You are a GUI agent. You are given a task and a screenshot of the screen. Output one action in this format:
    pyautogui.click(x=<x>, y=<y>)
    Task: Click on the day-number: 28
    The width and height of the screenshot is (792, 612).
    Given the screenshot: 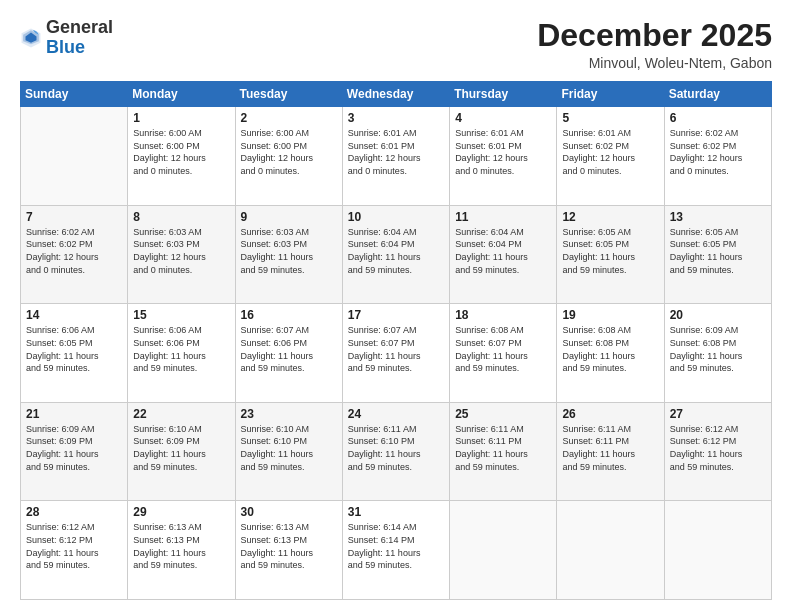 What is the action you would take?
    pyautogui.click(x=74, y=512)
    